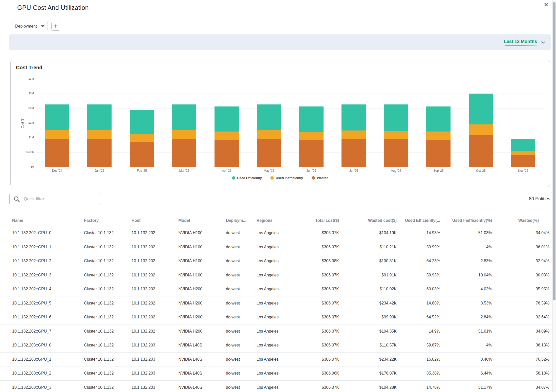  What do you see at coordinates (368, 221) in the screenshot?
I see `column-header-wasted-cost: Wasted cost($)` at bounding box center [368, 221].